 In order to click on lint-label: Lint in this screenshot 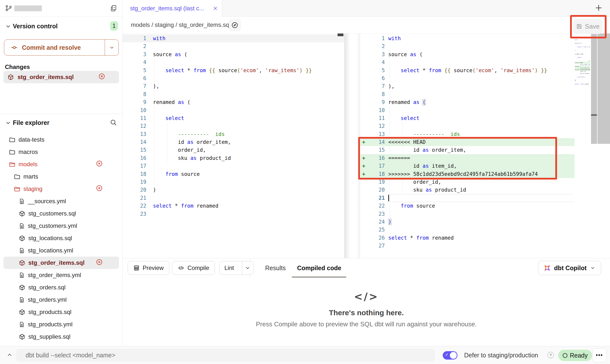, I will do `click(229, 268)`.